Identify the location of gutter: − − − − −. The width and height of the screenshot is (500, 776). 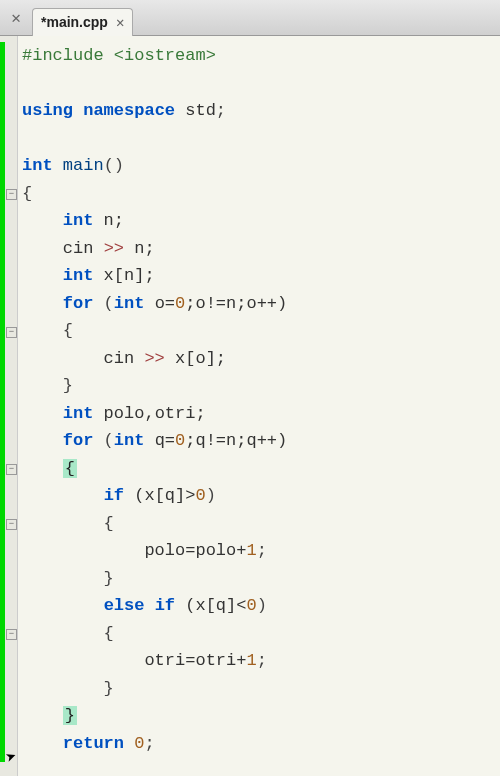
(9, 406).